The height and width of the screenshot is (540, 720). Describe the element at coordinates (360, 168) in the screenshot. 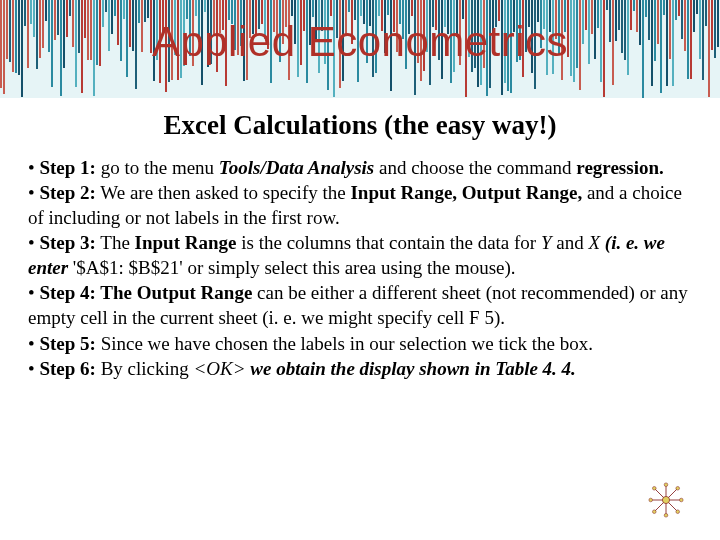

I see `step-1: • Step 1: go to the menu Tools/Data Anal…` at that location.